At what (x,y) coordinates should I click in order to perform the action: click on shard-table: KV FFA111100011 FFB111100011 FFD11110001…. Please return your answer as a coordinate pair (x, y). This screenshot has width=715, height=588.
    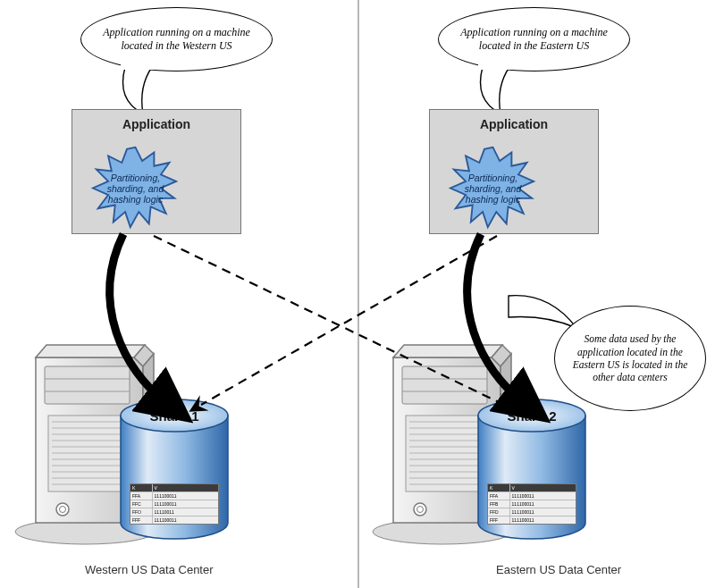
    Looking at the image, I should click on (532, 504).